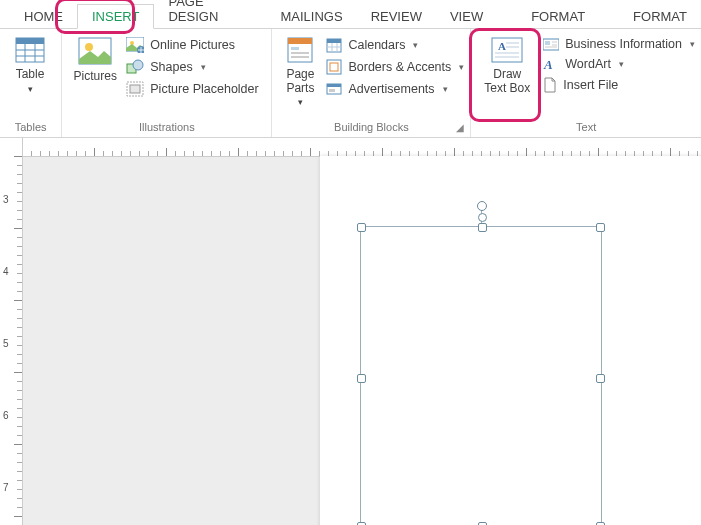  I want to click on tab-mailings: MAILINGS, so click(312, 16).